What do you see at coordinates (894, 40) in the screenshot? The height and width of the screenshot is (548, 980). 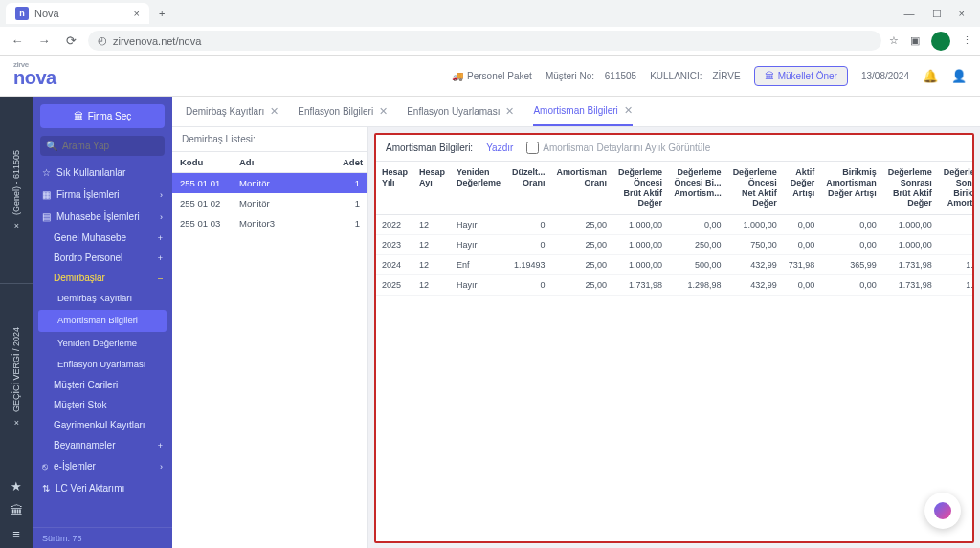 I see `star-icon: ☆` at bounding box center [894, 40].